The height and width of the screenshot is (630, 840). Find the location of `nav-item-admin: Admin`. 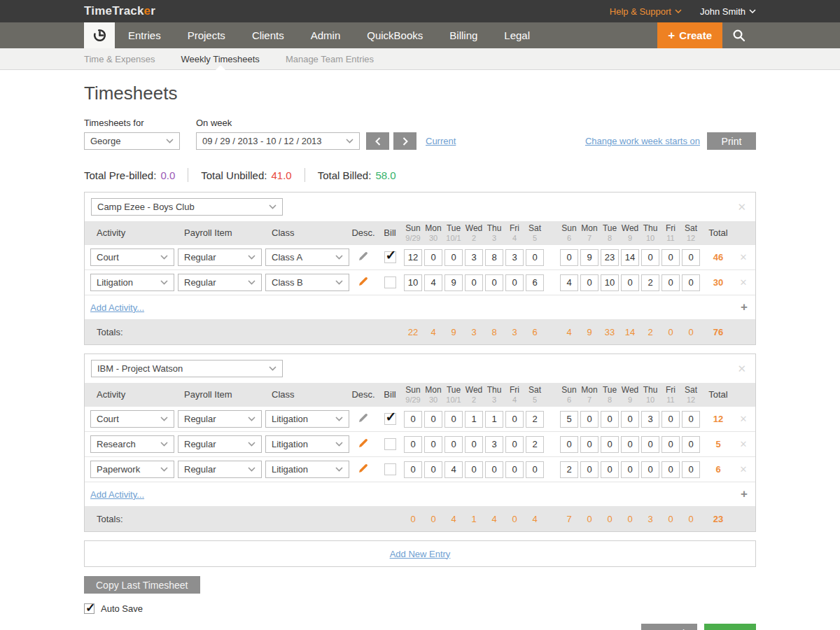

nav-item-admin: Admin is located at coordinates (326, 35).